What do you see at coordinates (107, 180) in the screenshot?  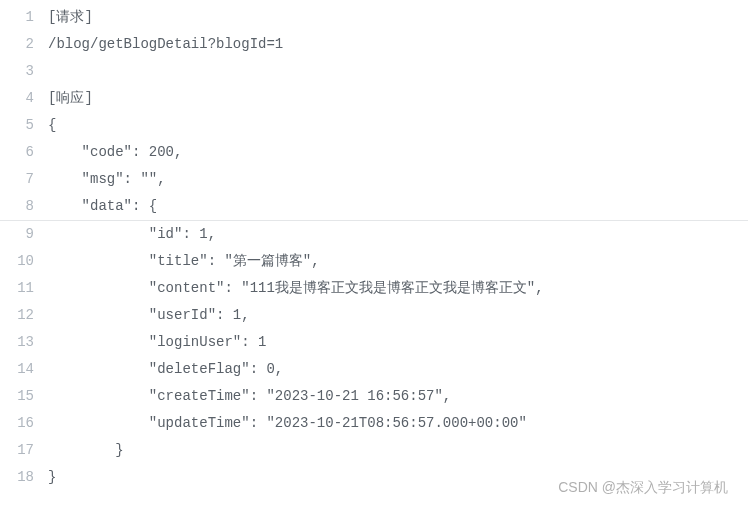 I see `line-text: "msg": "",` at bounding box center [107, 180].